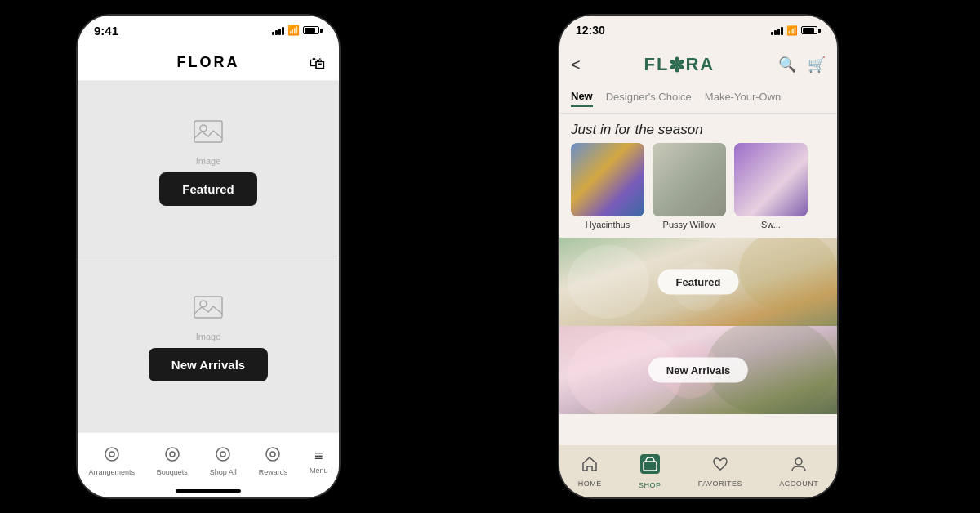 The width and height of the screenshot is (980, 513). I want to click on home-icon-right, so click(590, 466).